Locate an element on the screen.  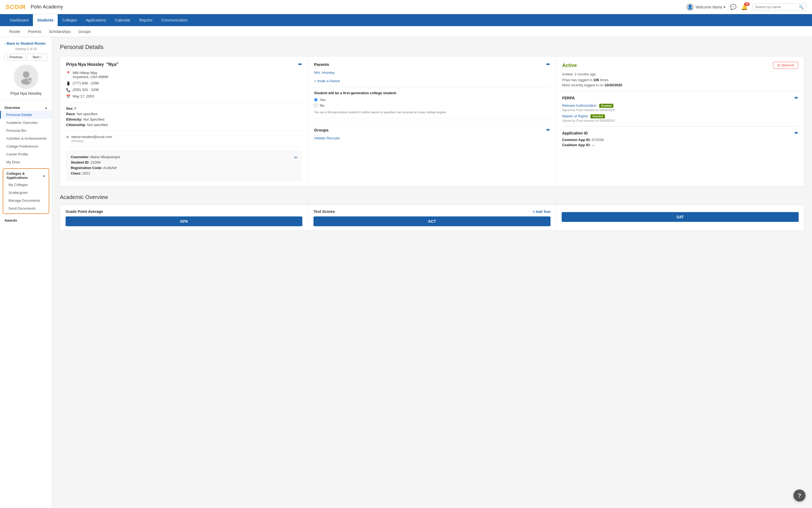
waiver-link: Waiver of Rights is located at coordinates (575, 116).